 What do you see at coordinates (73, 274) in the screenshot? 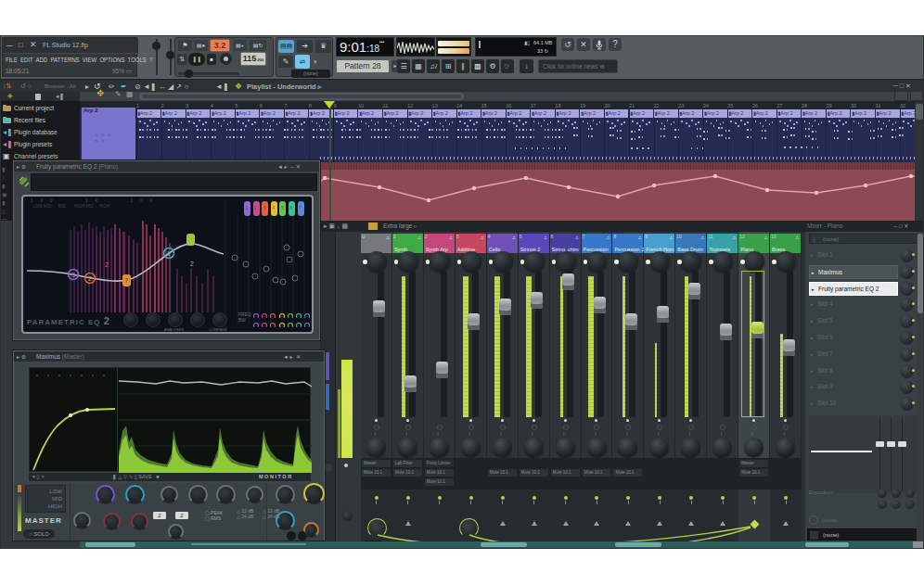
I see `svg-text: 3` at bounding box center [73, 274].